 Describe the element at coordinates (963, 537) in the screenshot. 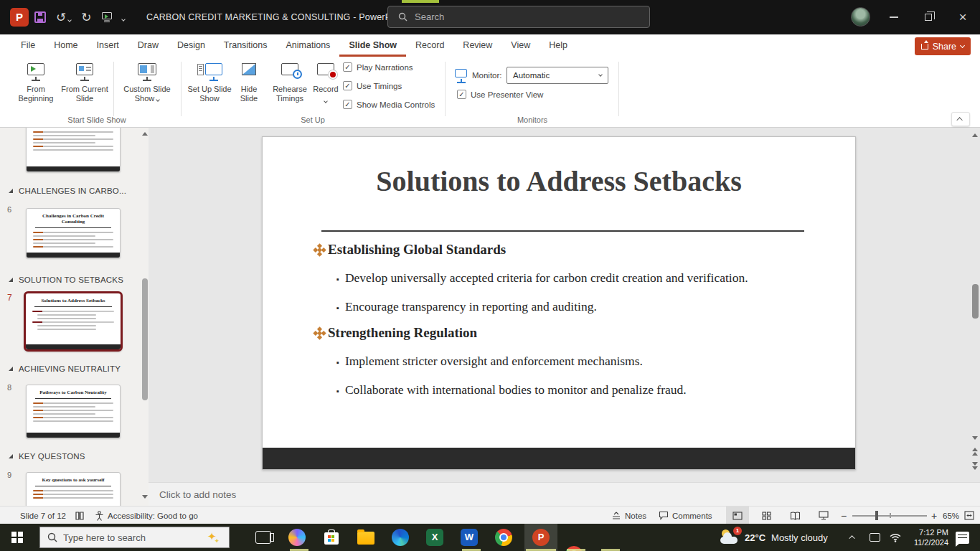

I see `notification-center-button` at that location.